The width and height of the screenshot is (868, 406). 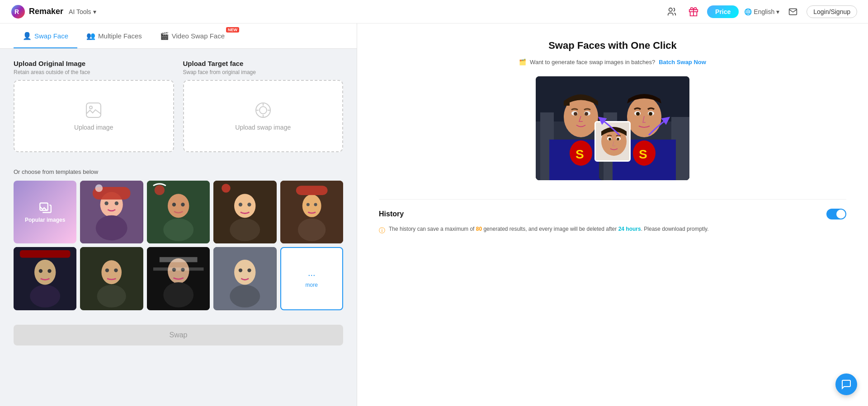 I want to click on upload-target-icon, so click(x=263, y=110).